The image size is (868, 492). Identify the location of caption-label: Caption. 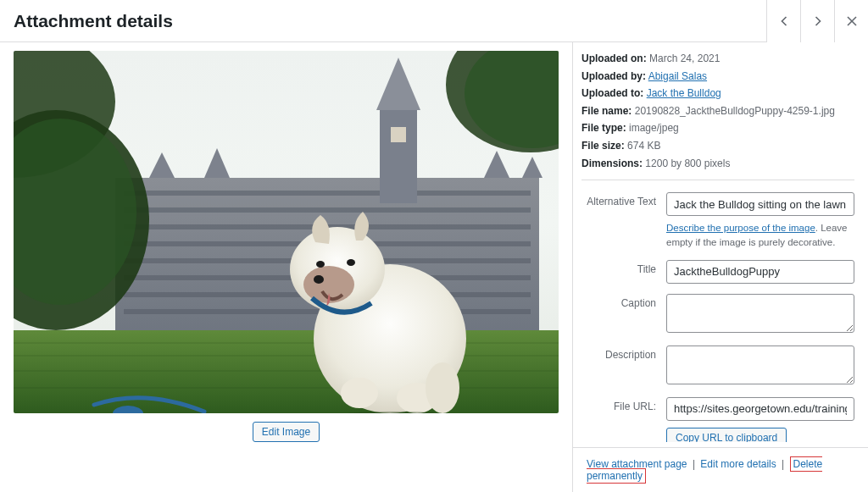
(624, 301).